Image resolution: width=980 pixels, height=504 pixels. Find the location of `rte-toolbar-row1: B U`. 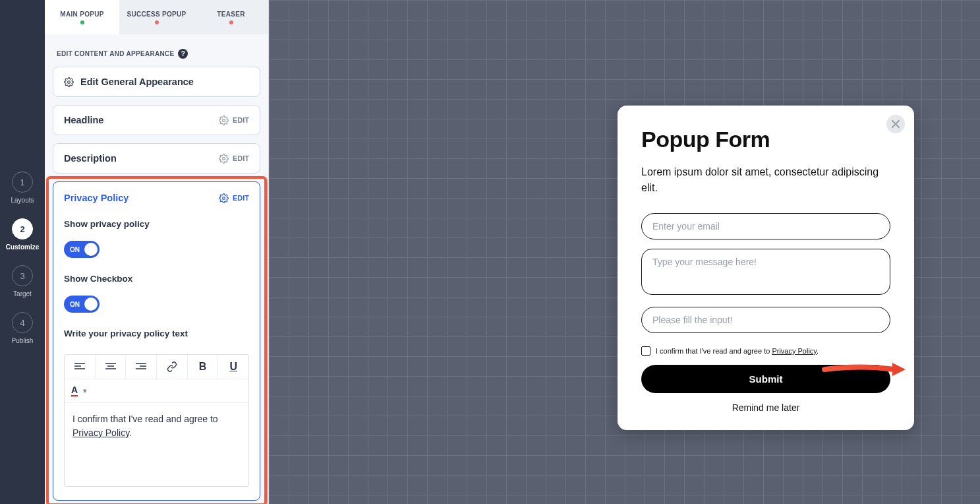

rte-toolbar-row1: B U is located at coordinates (157, 367).